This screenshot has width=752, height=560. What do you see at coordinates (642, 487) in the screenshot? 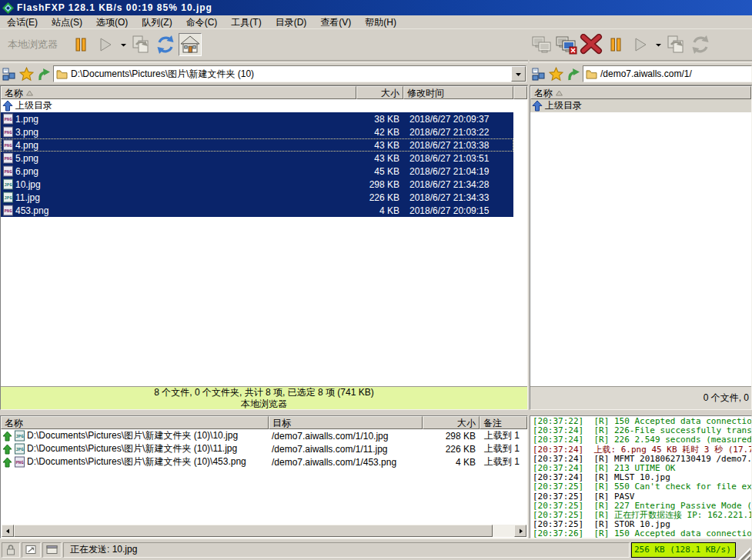
I see `log-line: [20:37:25] [R] 550 Can't check for file …` at bounding box center [642, 487].